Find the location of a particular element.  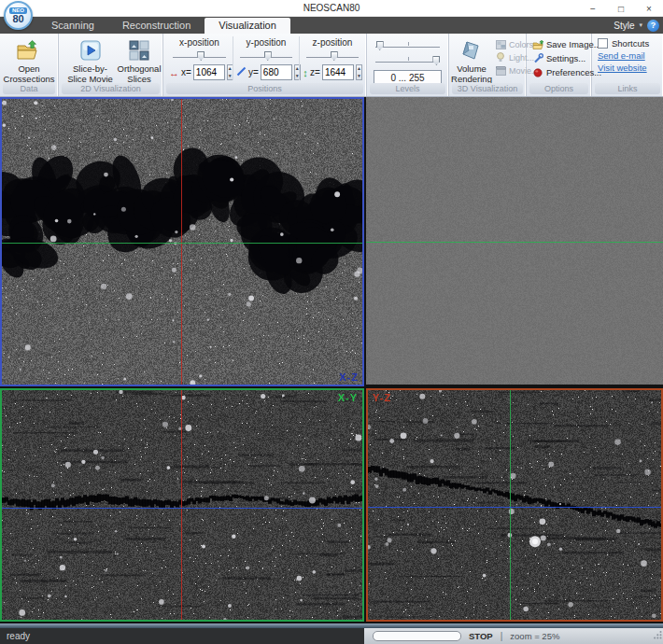

open-folder-icon is located at coordinates (29, 50).